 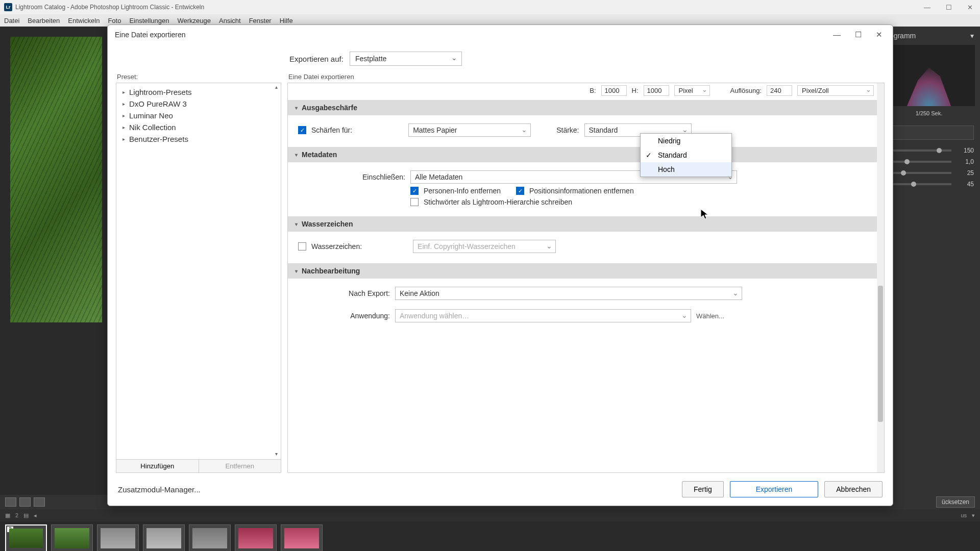 I want to click on preset-item: ▸DxO PureRAW 3, so click(x=199, y=104).